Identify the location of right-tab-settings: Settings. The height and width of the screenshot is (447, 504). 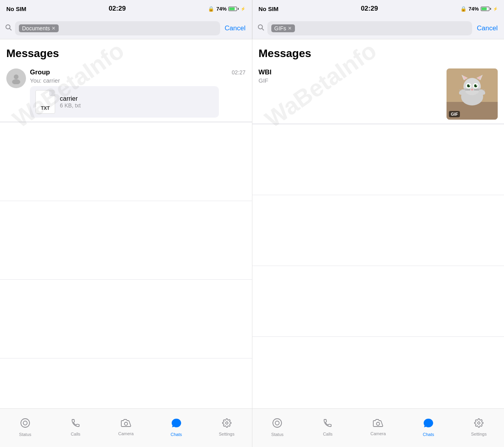
(479, 428).